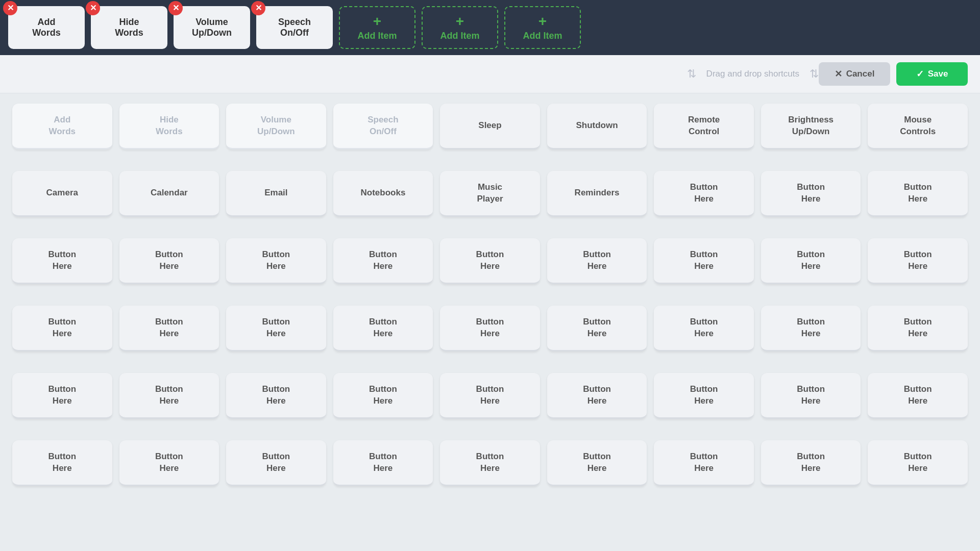 This screenshot has height=551, width=980. Describe the element at coordinates (811, 329) in the screenshot. I see `grid-btn-r3-c7: Button Here` at that location.